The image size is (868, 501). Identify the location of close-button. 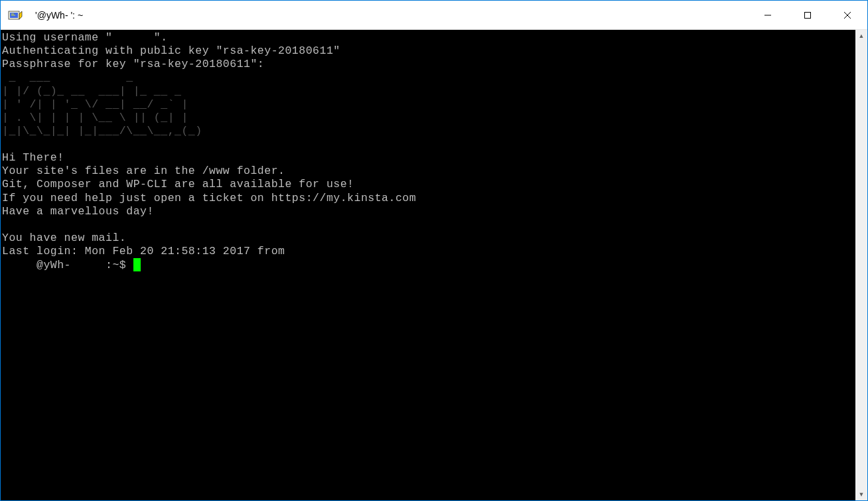
(847, 15).